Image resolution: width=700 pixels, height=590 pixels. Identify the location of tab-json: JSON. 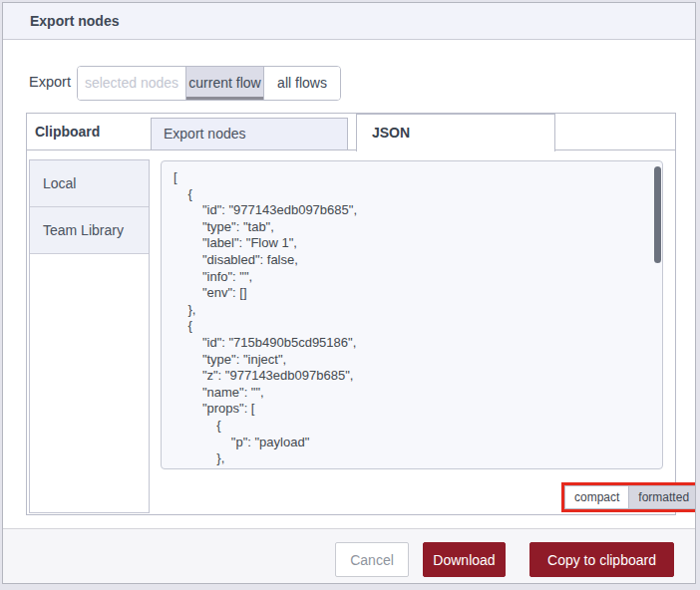
(456, 133).